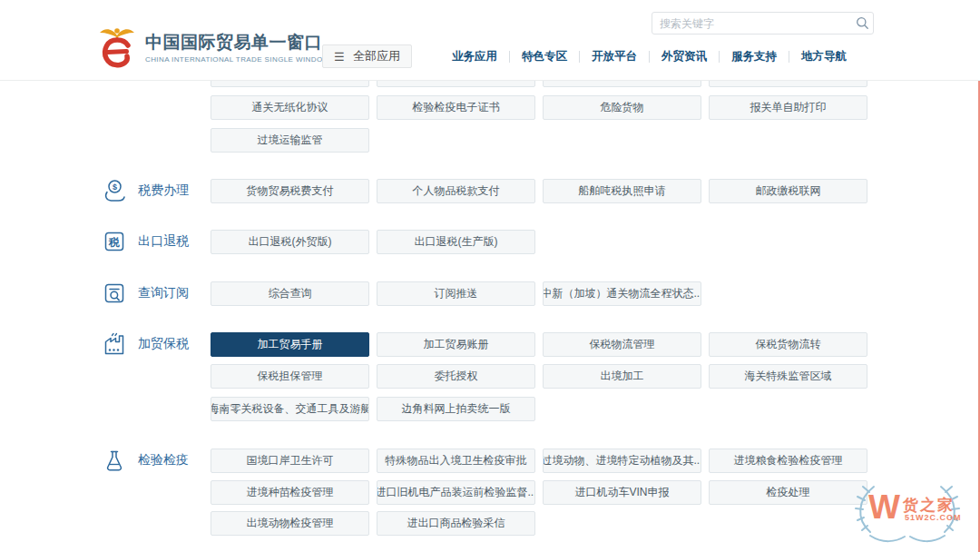  What do you see at coordinates (622, 461) in the screenshot?
I see `app-button: 过境动物、进境特定动植物及其...` at bounding box center [622, 461].